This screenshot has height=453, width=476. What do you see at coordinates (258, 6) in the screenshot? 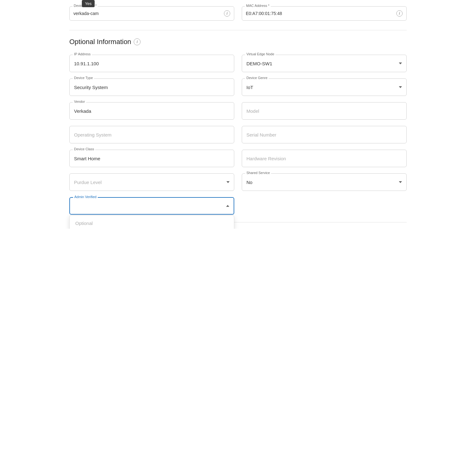
I see `mac-address-label: MAC Address *` at bounding box center [258, 6].